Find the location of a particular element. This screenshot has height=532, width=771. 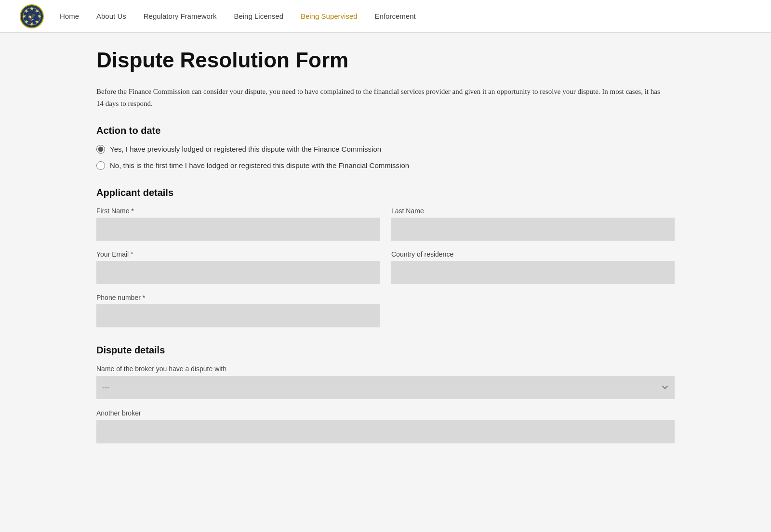

dispute-details-section: Dispute details Name of the broker you h… is located at coordinates (386, 394).